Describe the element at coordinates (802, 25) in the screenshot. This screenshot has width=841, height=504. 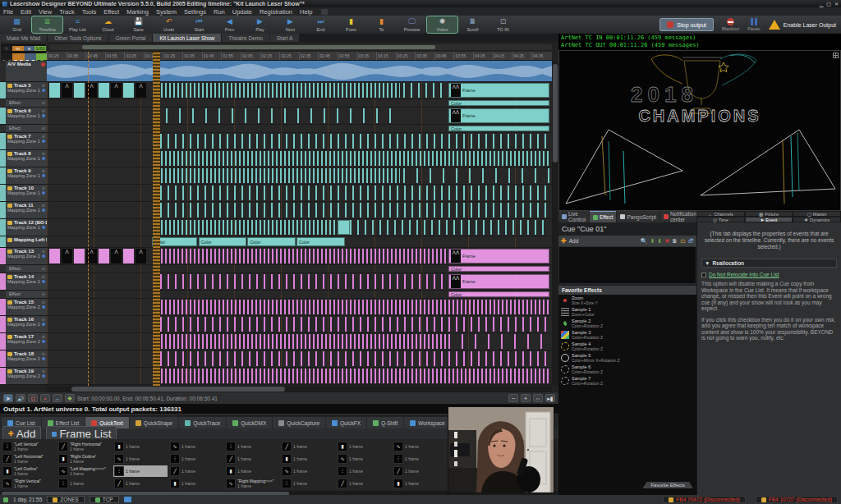
I see `enable-laser-output-button: Enable Laser Output` at that location.